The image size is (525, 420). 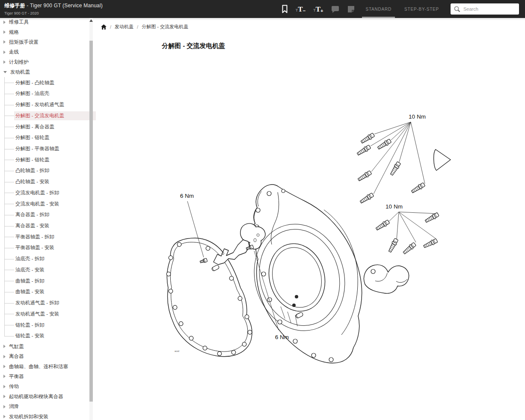 What do you see at coordinates (351, 9) in the screenshot?
I see `note-button` at bounding box center [351, 9].